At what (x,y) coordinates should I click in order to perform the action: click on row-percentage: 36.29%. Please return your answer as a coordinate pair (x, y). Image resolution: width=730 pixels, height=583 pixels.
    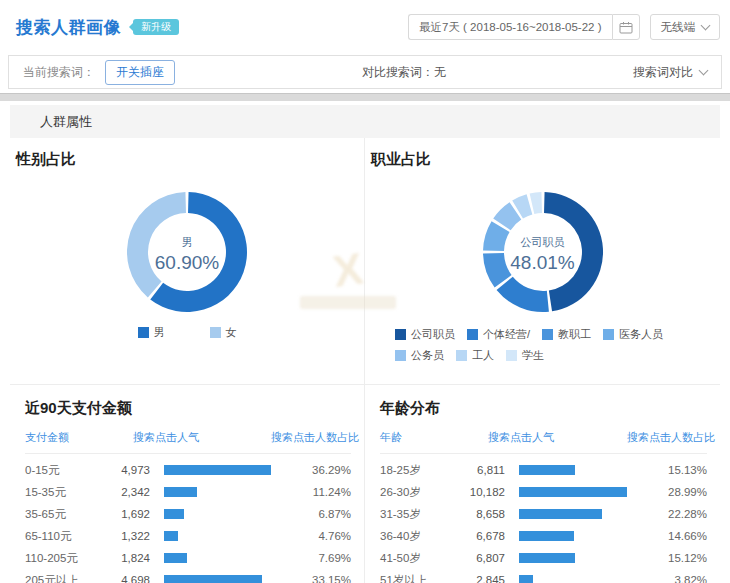
    Looking at the image, I should click on (311, 470).